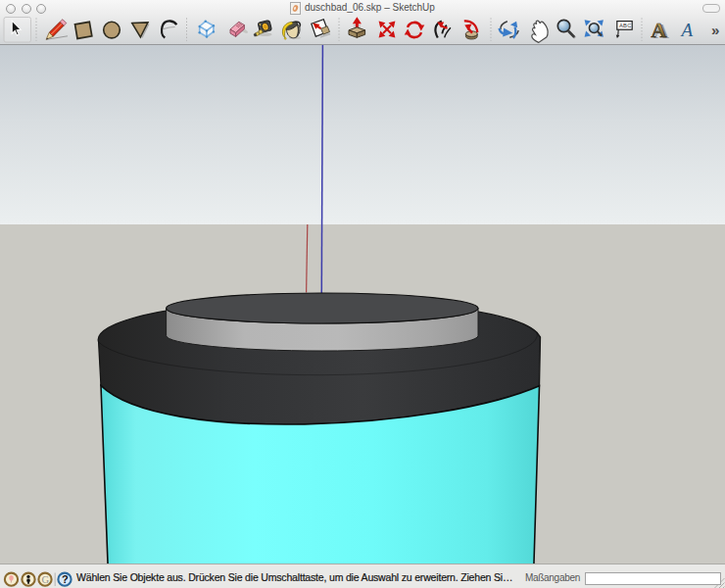 The height and width of the screenshot is (588, 725). I want to click on svg-text: G, so click(45, 580).